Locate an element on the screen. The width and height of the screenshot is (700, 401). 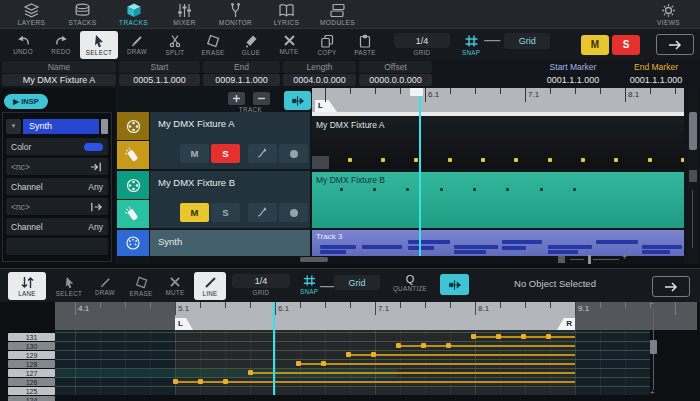
track-mute-button: M is located at coordinates (194, 154).